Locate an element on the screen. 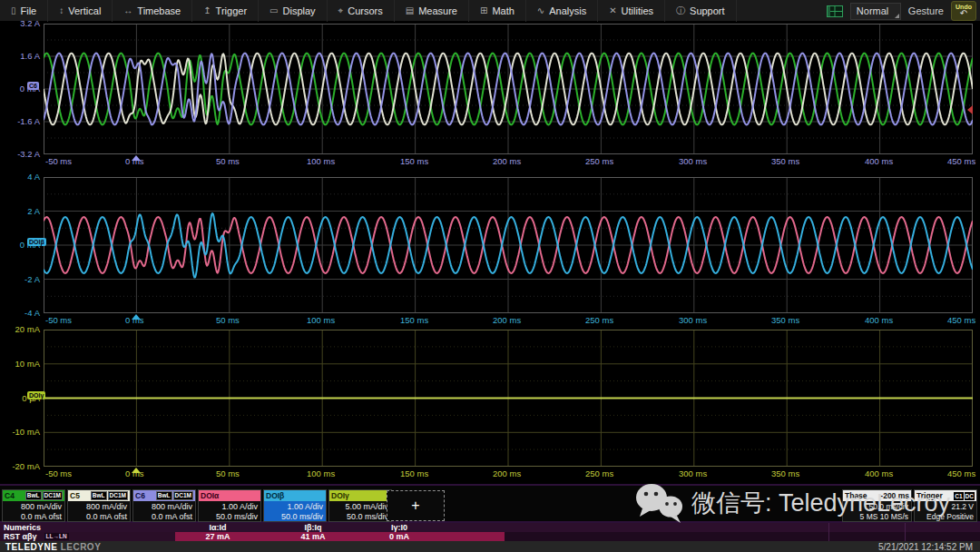 This screenshot has height=552, width=980. channel-descriptor-C4: C4BwLDC1M800 mA/div0.0 mA ofst is located at coordinates (34, 506).